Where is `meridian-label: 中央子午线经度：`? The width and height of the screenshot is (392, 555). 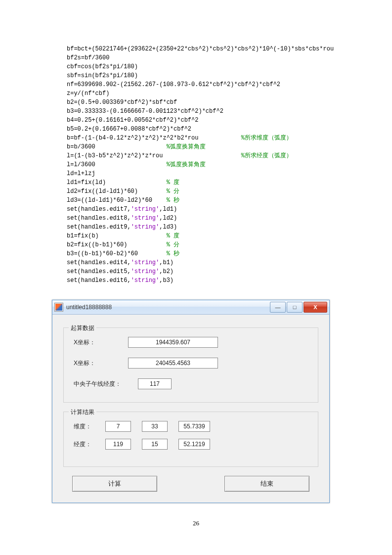
meridian-label: 中央子午线经度： is located at coordinates (106, 384).